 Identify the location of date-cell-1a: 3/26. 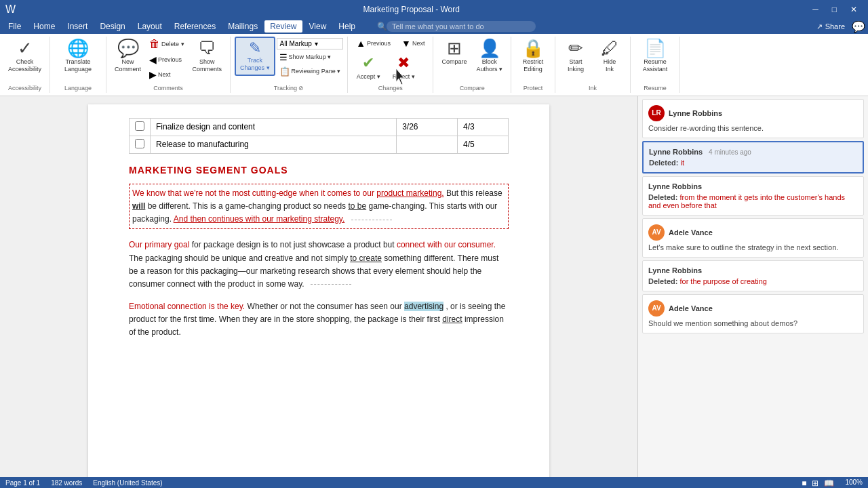
(427, 127).